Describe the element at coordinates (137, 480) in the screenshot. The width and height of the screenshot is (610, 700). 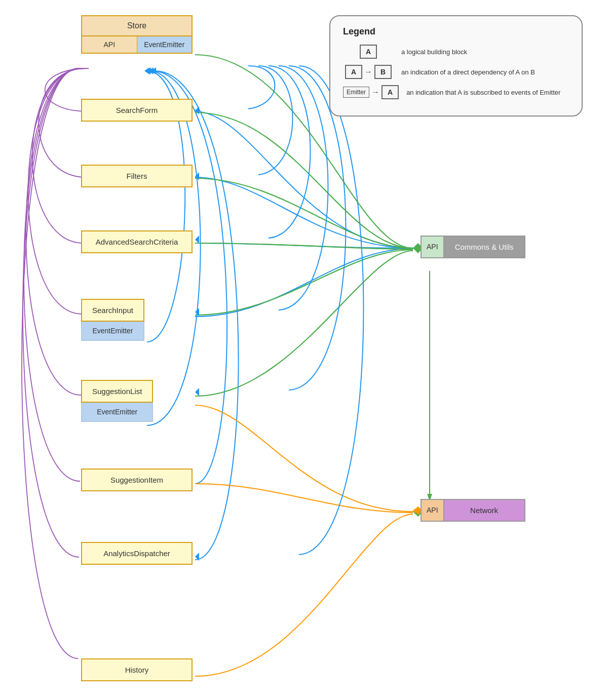
I see `suggestionitem-node: SuggestionItem` at that location.